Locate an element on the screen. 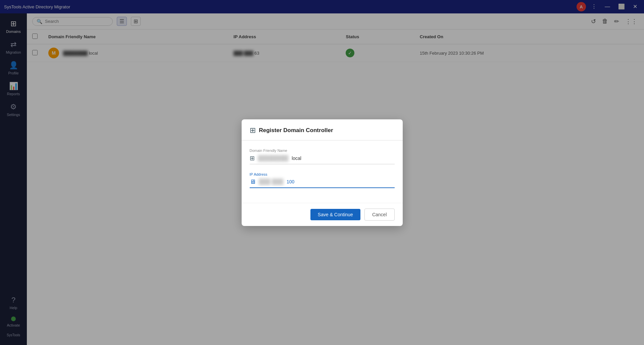  ip-address-field-group: IP Address 🖥 ███ ███ is located at coordinates (322, 180).